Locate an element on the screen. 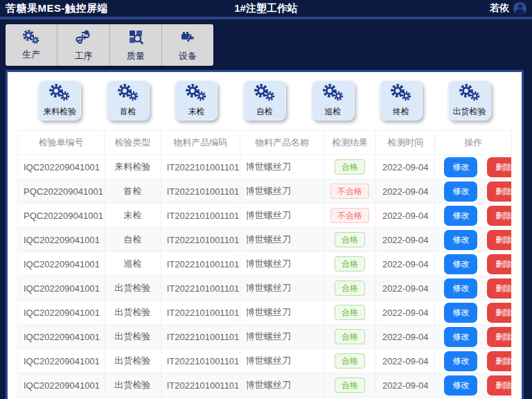 This screenshot has height=399, width=532. header-name: 物料产品名称 is located at coordinates (281, 143).